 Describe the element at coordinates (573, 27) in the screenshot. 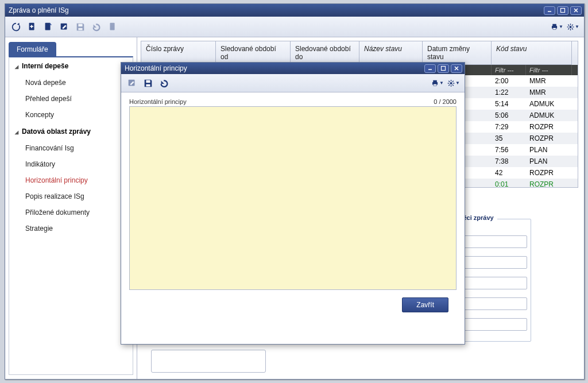

I see `gear-icon: ▼` at that location.